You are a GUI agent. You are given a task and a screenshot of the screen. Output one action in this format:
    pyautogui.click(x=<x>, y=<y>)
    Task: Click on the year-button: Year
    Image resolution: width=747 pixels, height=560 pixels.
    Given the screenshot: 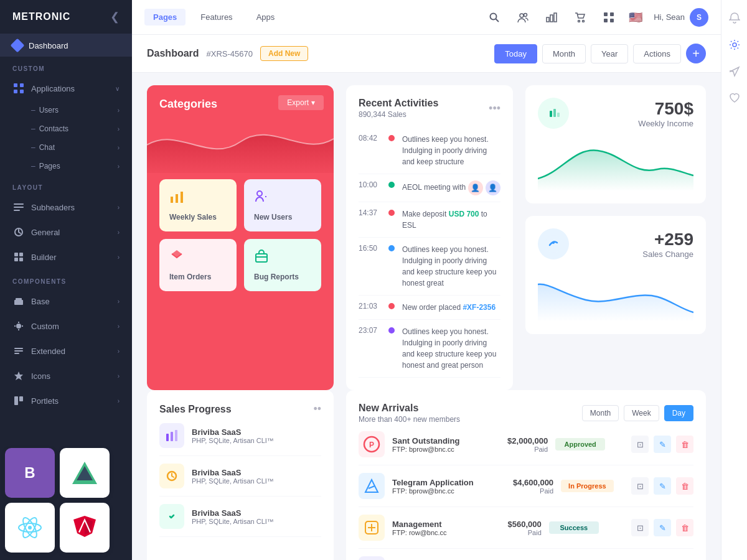 What is the action you would take?
    pyautogui.click(x=609, y=54)
    